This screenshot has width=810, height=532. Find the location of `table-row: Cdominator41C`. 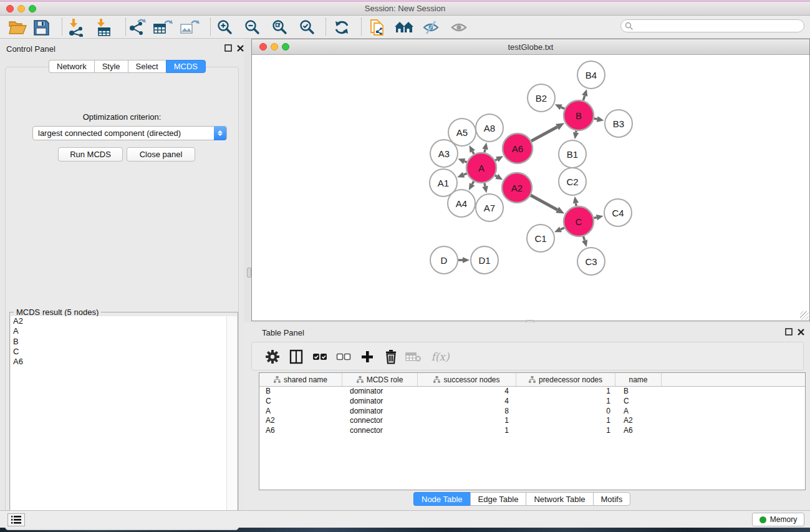

table-row: Cdominator41C is located at coordinates (533, 402).